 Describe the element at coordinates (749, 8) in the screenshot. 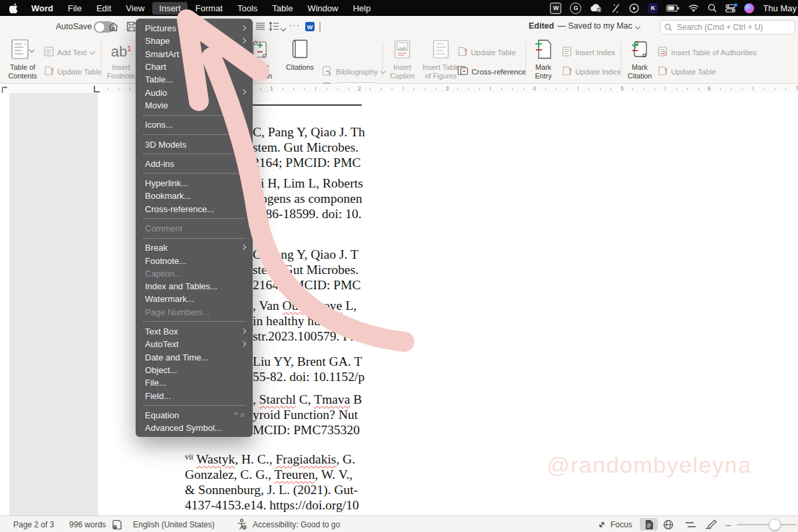

I see `siri-icon` at that location.